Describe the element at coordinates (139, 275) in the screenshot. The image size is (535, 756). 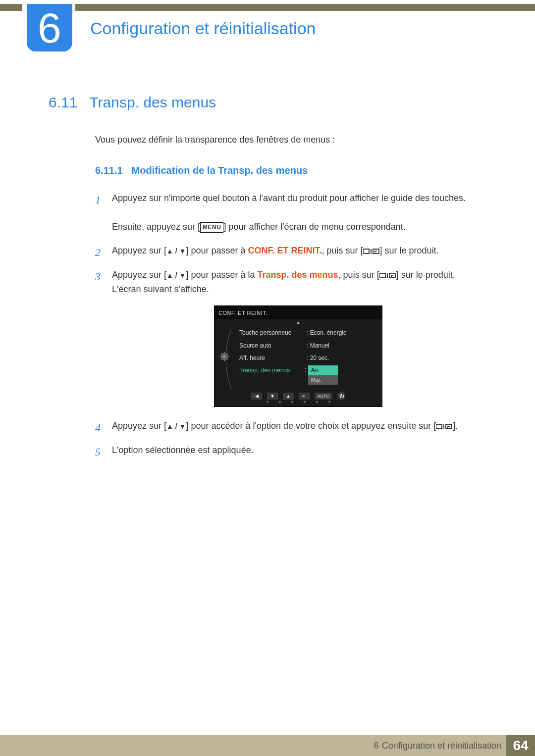
I see `step-3-pre: Appuyez sur [` at that location.